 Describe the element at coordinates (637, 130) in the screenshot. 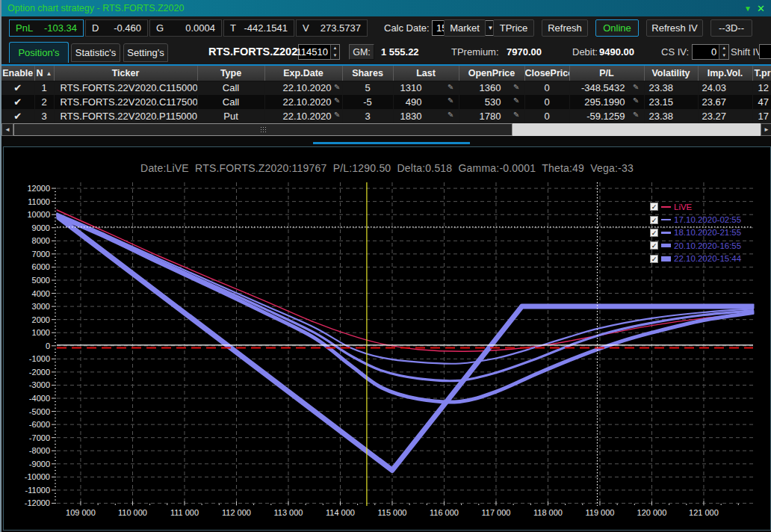

I see `scrollbar-track-rest` at that location.